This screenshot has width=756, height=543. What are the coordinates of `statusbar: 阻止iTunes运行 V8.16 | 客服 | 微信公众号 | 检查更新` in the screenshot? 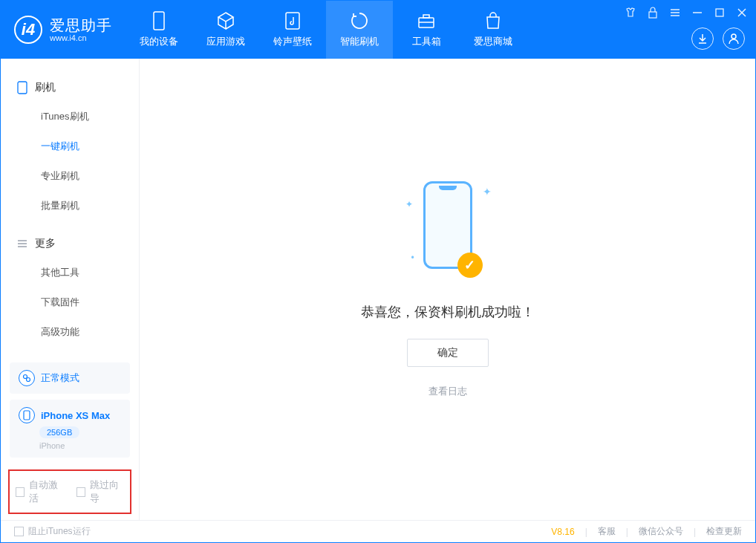 It's located at (378, 531).